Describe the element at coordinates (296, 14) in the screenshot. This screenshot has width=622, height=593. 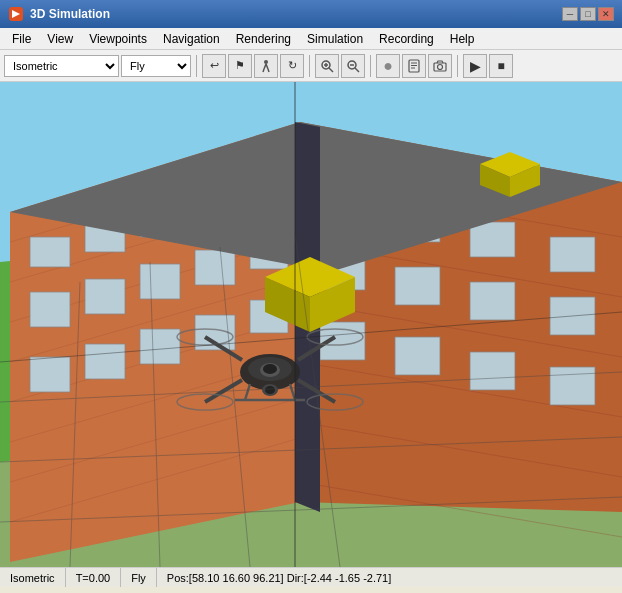
I see `window-title: 3D Simulation` at that location.